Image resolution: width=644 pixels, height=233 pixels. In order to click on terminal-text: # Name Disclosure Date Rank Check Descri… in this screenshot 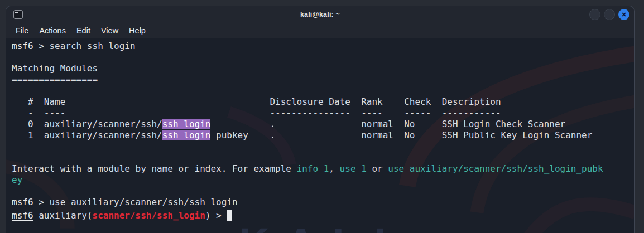, I will do `click(257, 101)`.